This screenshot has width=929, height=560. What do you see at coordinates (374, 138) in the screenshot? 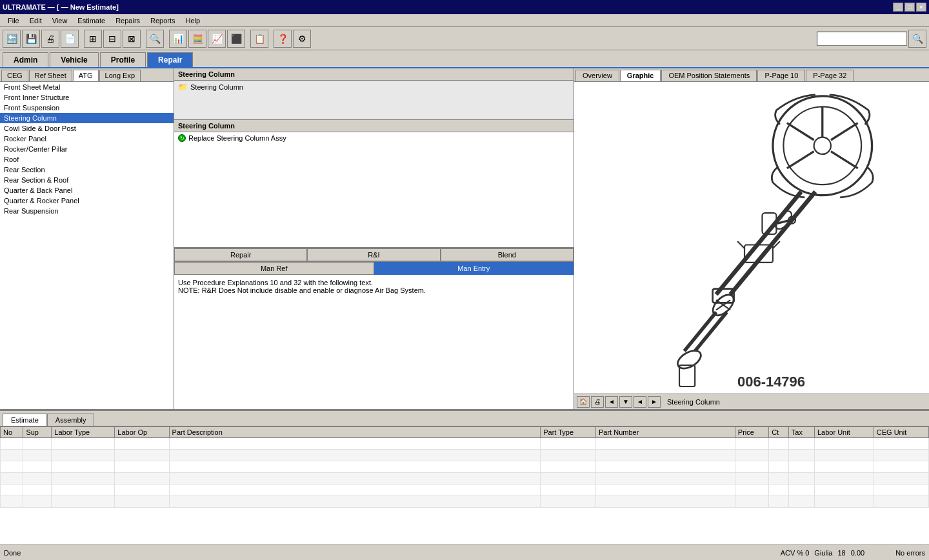
I see `section2-item-1: Replace Steering Column Assy` at bounding box center [374, 138].